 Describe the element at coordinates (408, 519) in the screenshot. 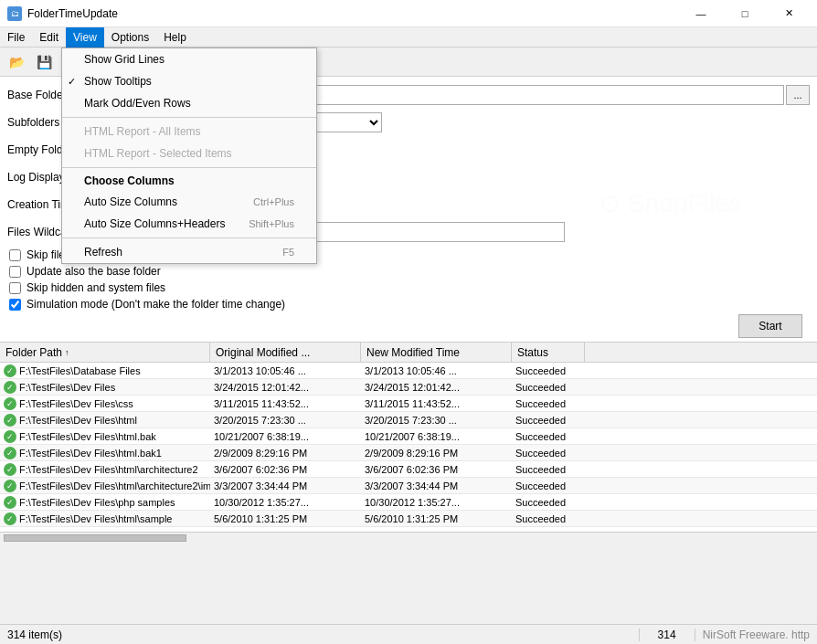

I see `table-row: ✓ F:\TestFiles\Dev Files\html\sample 5/6…` at that location.